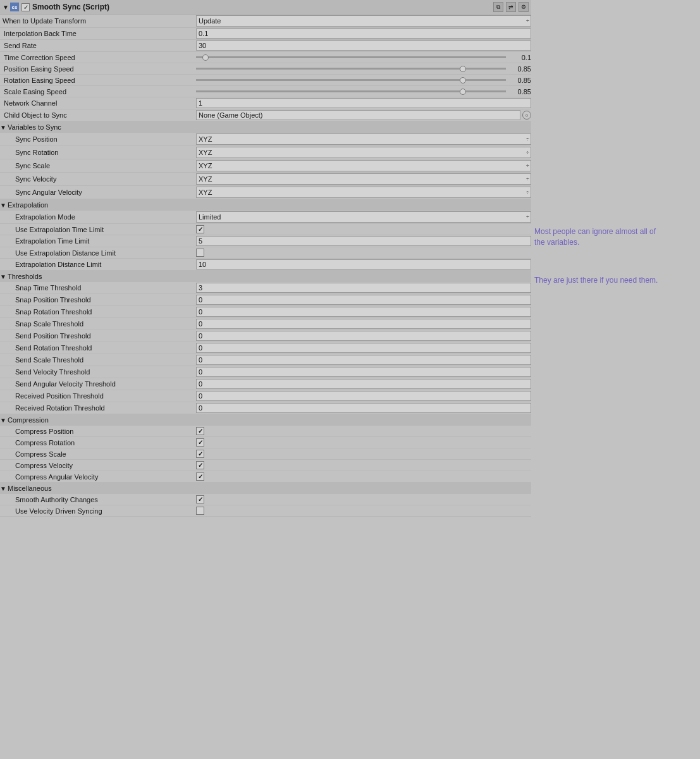 The width and height of the screenshot is (700, 759). I want to click on send-scale-threshold-value, so click(364, 360).